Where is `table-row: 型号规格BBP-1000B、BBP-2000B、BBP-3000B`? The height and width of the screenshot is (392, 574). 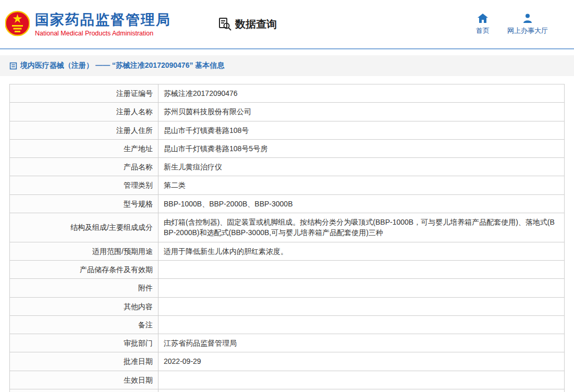
table-row: 型号规格BBP-1000B、BBP-2000B、BBP-3000B is located at coordinates (287, 203).